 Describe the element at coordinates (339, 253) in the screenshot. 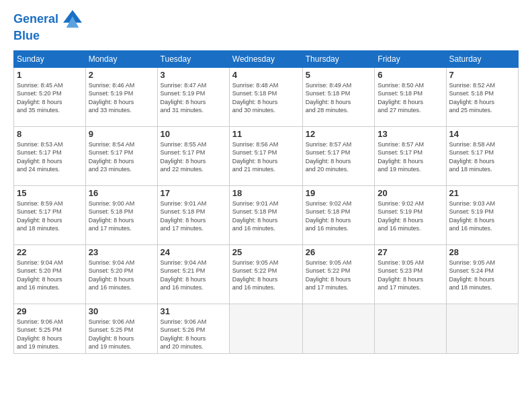

I see `day-number: 26` at that location.